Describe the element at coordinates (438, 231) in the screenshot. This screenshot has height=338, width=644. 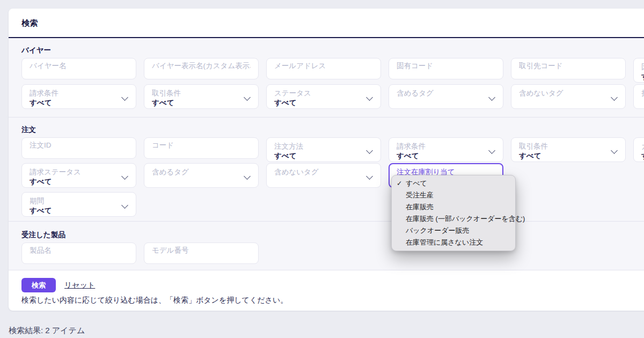
I see `dropdown-option-label: バックオーダー販売` at that location.